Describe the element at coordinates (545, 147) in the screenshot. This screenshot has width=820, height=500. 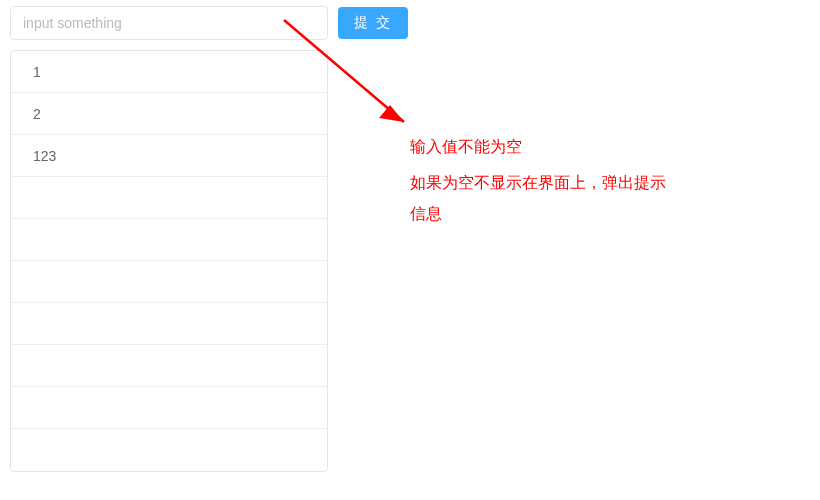
I see `annotation-line-1: 输入值不能为空` at that location.